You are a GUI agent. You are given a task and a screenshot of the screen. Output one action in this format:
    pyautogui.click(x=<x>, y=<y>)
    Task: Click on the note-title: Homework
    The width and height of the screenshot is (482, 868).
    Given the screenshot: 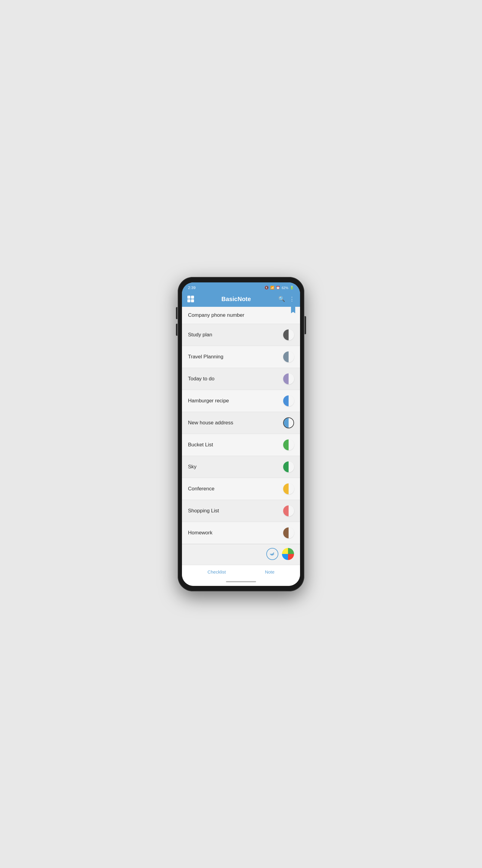 What is the action you would take?
    pyautogui.click(x=200, y=533)
    